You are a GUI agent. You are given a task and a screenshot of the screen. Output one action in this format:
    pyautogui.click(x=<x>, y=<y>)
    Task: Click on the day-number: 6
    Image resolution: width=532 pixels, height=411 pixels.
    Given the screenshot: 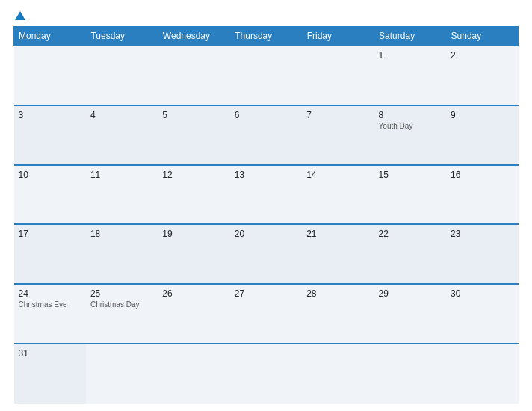 What is the action you would take?
    pyautogui.click(x=266, y=115)
    